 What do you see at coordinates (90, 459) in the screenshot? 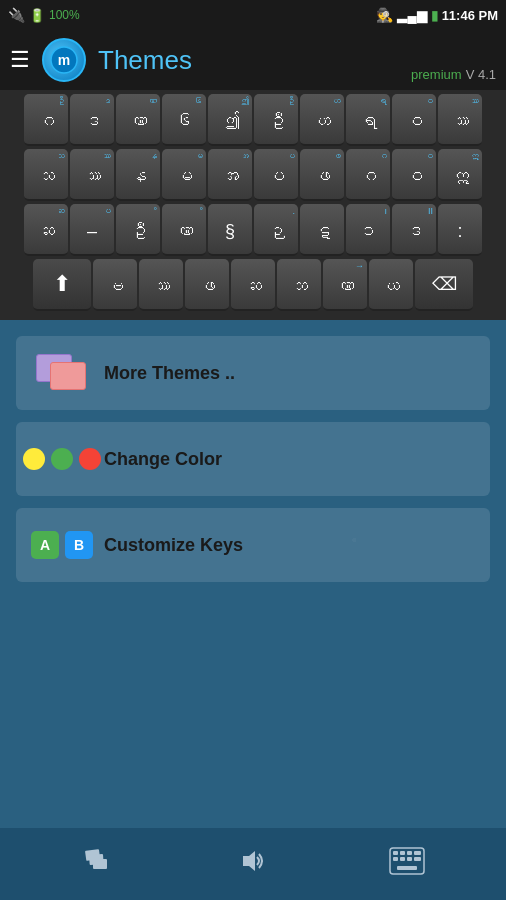
I see `red-dot` at bounding box center [90, 459].